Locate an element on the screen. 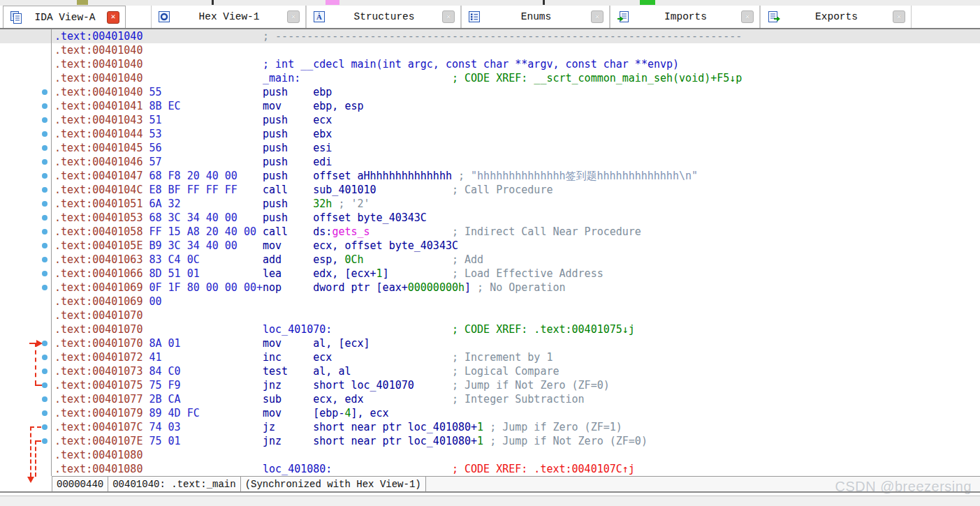 This screenshot has width=980, height=506. disassembly-line: .text:00401080 is located at coordinates (490, 455).